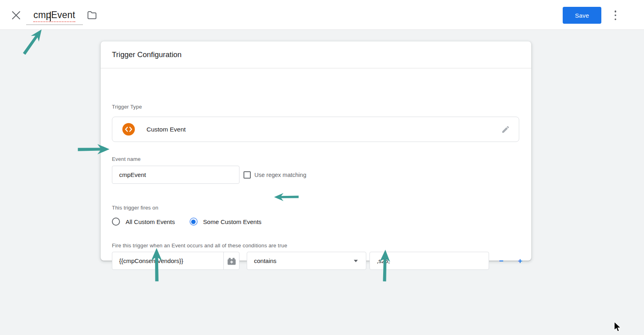 The height and width of the screenshot is (335, 644). What do you see at coordinates (233, 222) in the screenshot?
I see `radio-label: Some Custom Events` at bounding box center [233, 222].